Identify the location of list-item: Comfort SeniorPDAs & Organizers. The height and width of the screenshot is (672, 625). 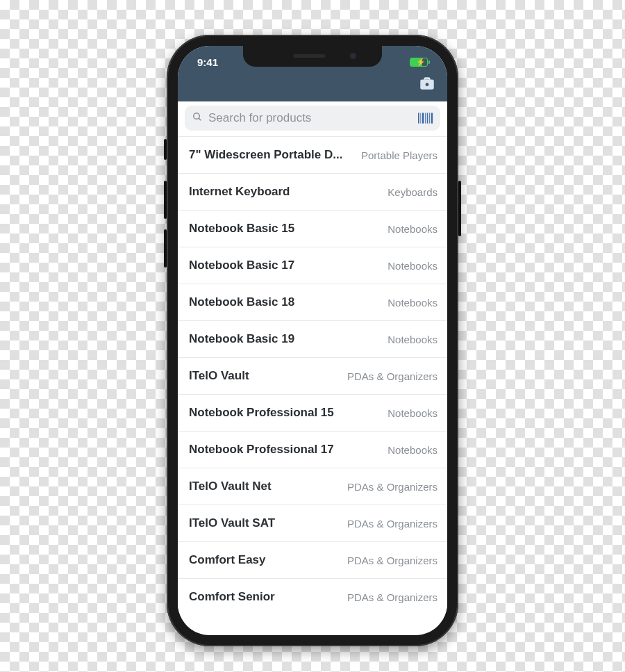
(312, 593).